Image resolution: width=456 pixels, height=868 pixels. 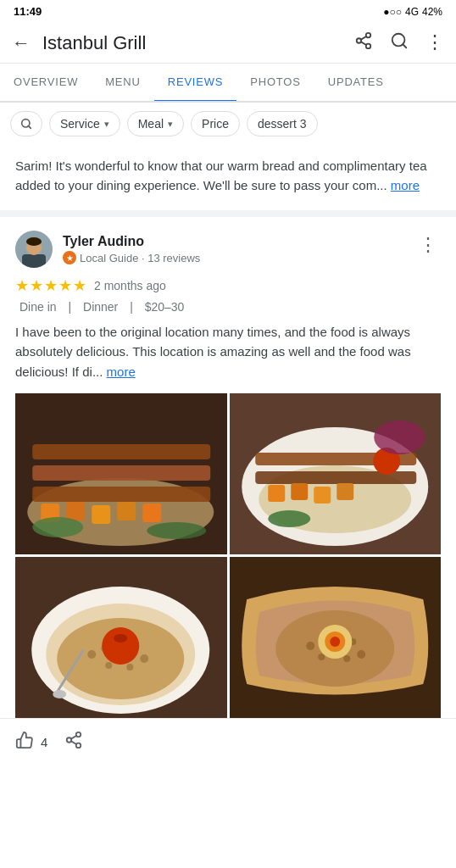 I want to click on filter-row: Service ▾ Meal ▾ Price dessert 3, so click(x=228, y=124).